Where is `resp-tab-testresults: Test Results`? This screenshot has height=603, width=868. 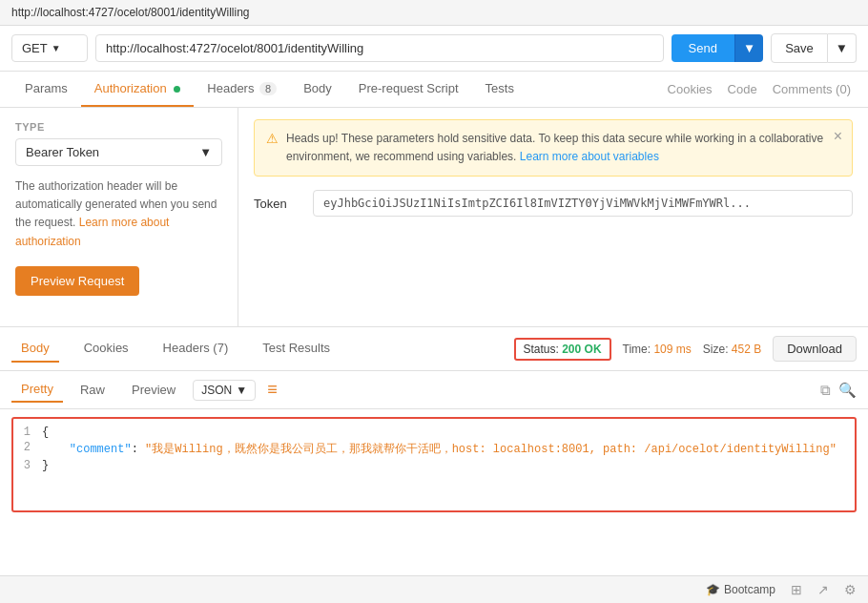 resp-tab-testresults: Test Results is located at coordinates (296, 349).